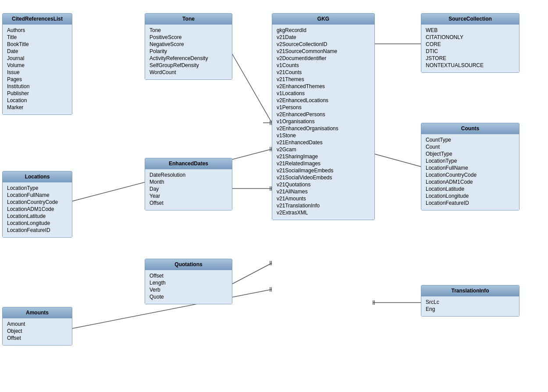 The height and width of the screenshot is (392, 548). What do you see at coordinates (324, 122) in the screenshot?
I see `entity-fields-gkg: gkgRecordId v21Date v2SourceCollectionID…` at bounding box center [324, 122].